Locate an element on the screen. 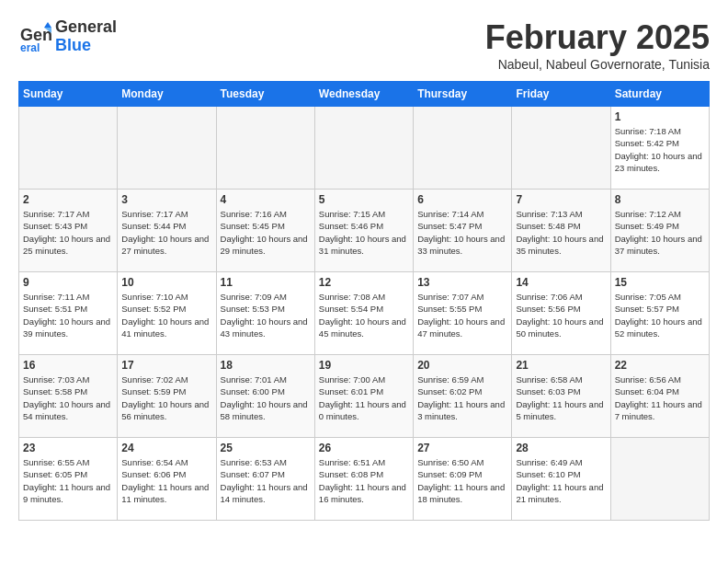  cell-info: Sunrise: 7:10 AMSunset: 5:52 PMDaylight:… is located at coordinates (165, 315).